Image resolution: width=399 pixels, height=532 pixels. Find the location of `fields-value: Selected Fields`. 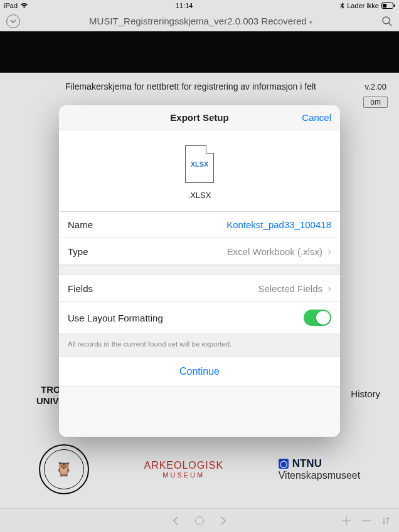

fields-value: Selected Fields is located at coordinates (290, 288).